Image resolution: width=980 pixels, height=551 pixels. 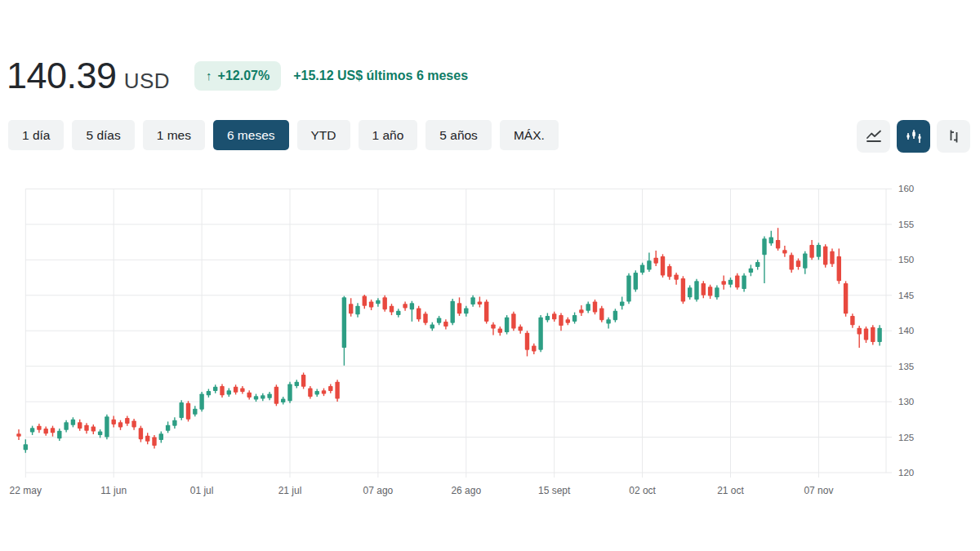 What do you see at coordinates (381, 76) in the screenshot?
I see `change-detail-text: +15.12 US$ últimos 6 meses` at bounding box center [381, 76].